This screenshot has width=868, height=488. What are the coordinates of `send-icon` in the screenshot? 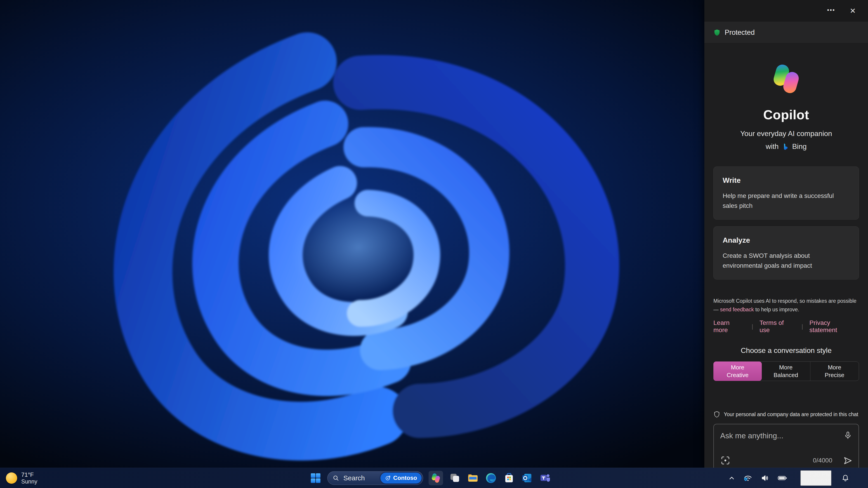 It's located at (848, 461).